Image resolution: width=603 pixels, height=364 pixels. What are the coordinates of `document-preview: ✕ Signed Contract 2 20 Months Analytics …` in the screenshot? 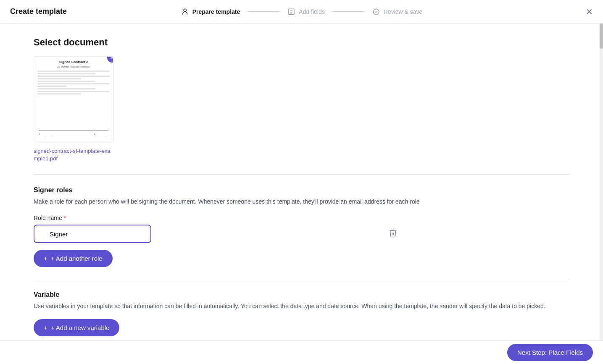 It's located at (74, 99).